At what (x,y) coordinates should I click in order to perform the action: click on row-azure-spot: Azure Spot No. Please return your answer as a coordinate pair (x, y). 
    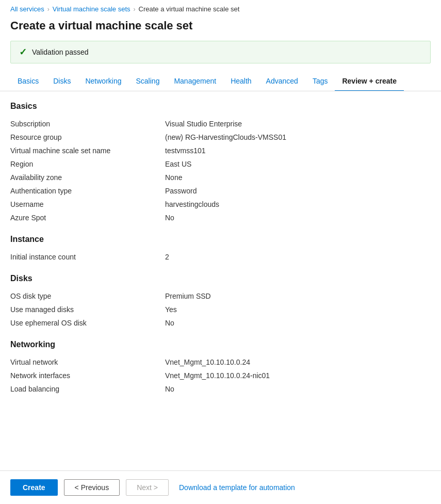
    Looking at the image, I should click on (221, 218).